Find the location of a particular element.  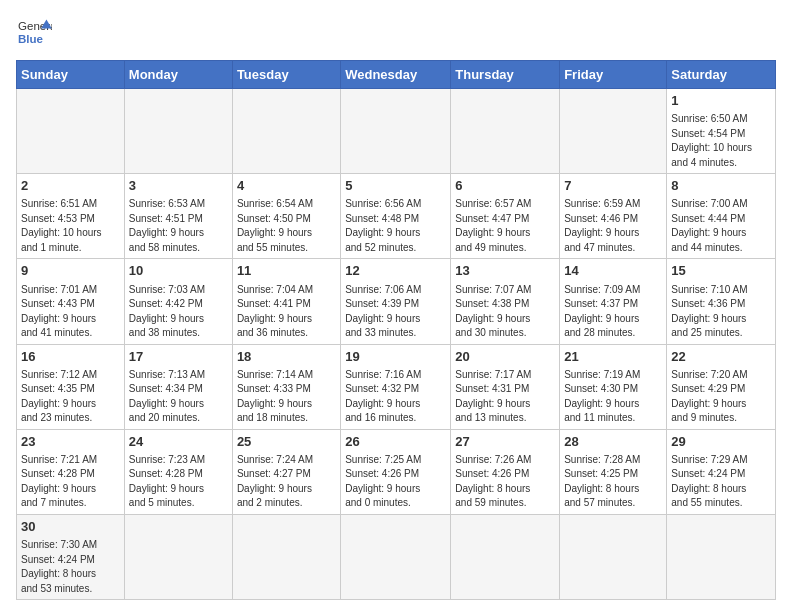

calendar-cell: 17Sunrise: 7:13 AM Sunset: 4:34 PM Dayli… is located at coordinates (178, 386).